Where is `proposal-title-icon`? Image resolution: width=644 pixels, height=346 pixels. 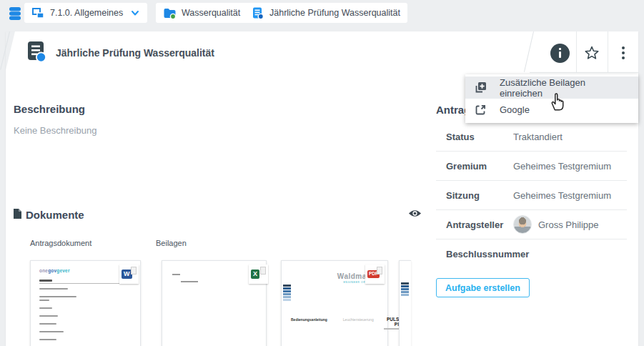
proposal-title-icon is located at coordinates (36, 51).